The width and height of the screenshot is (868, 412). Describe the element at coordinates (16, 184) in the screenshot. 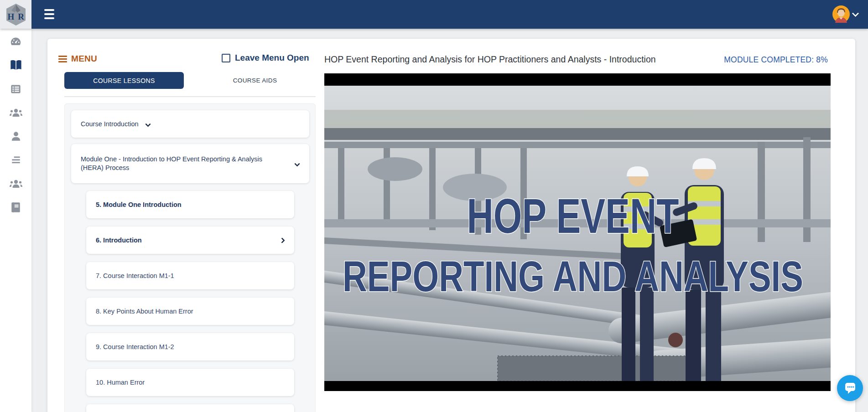

I see `sidebar-item-groups` at that location.